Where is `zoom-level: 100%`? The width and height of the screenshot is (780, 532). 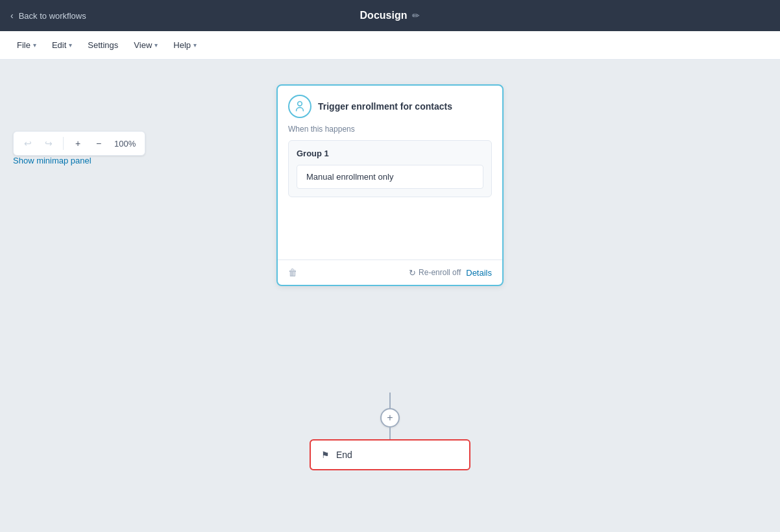 zoom-level: 100% is located at coordinates (125, 144).